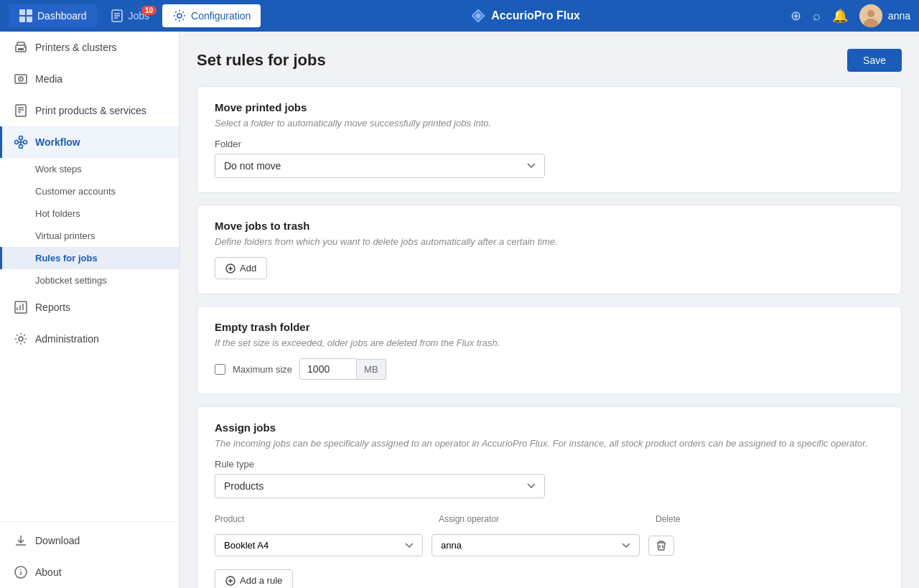 This screenshot has width=919, height=588. I want to click on download-icon, so click(21, 541).